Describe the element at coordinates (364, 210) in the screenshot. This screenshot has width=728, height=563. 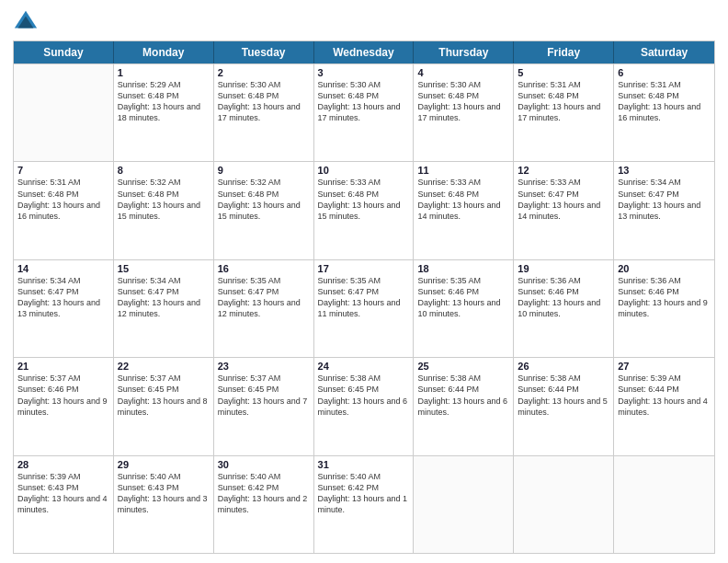
I see `calendar-cell: 10Sunrise: 5:33 AM Sunset: 6:48 PM Dayli…` at that location.